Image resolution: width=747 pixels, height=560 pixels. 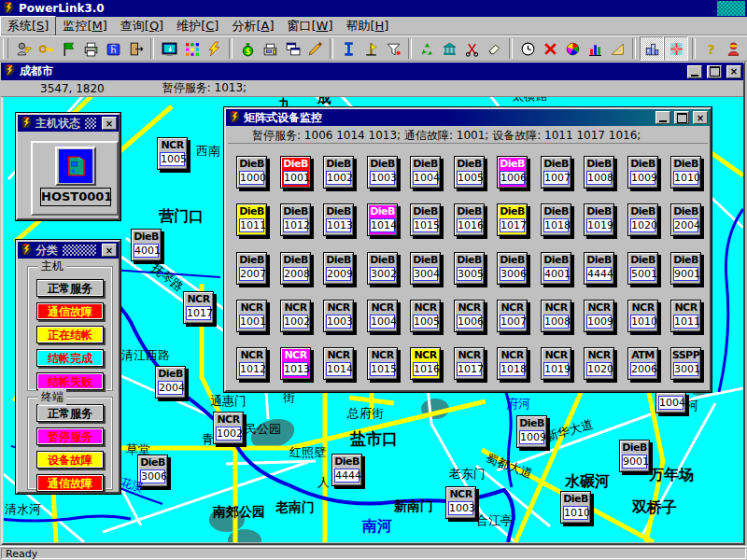 I want to click on device-button-DieB-5001: DieB5001, so click(x=642, y=269).